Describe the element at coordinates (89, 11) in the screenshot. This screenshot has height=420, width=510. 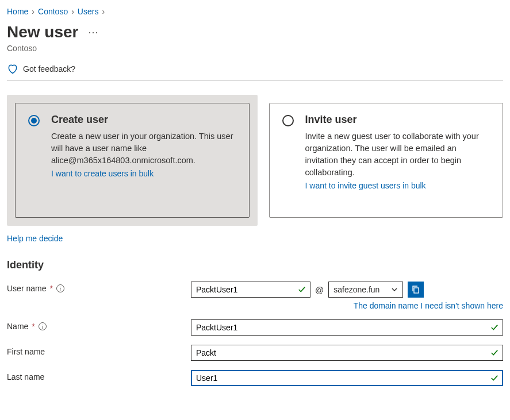
I see `breadcrumb-users: Users` at that location.